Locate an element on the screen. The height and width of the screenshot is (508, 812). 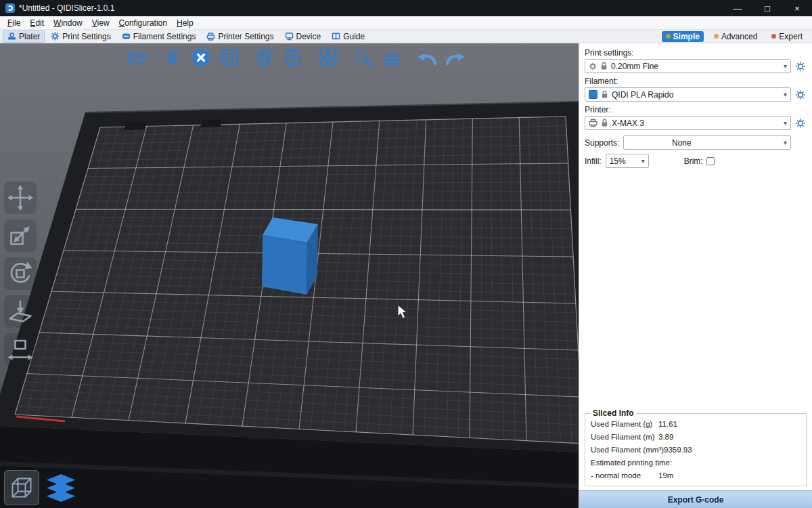
simple-mode-dot-icon is located at coordinates (669, 37).